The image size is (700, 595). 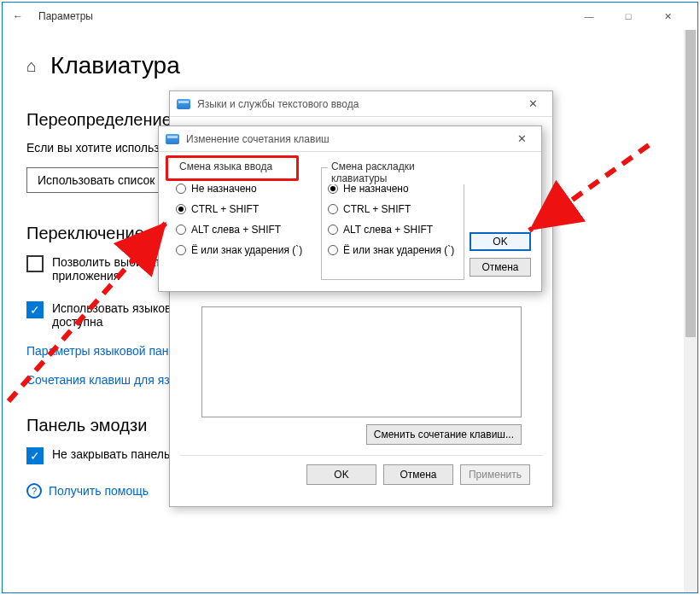 I want to click on back-icon: ←, so click(x=18, y=16).